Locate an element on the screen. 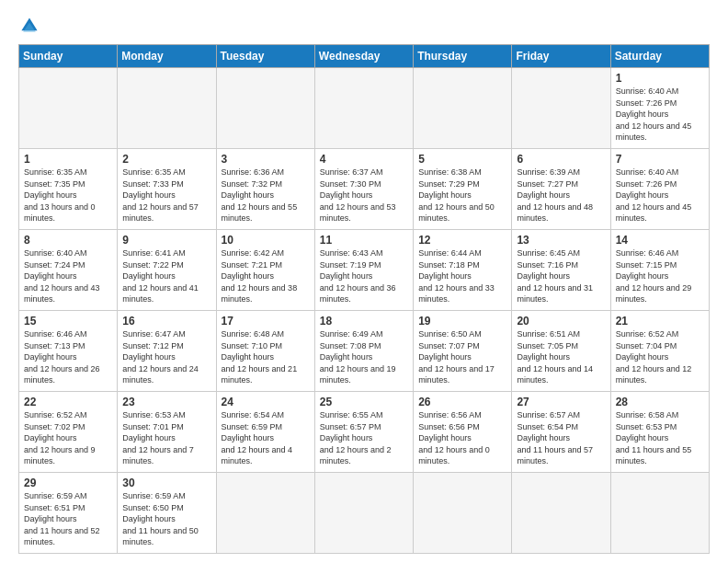  day-info: Sunrise: 6:54 AMSunset: 6:59 PMDaylight … is located at coordinates (257, 438).